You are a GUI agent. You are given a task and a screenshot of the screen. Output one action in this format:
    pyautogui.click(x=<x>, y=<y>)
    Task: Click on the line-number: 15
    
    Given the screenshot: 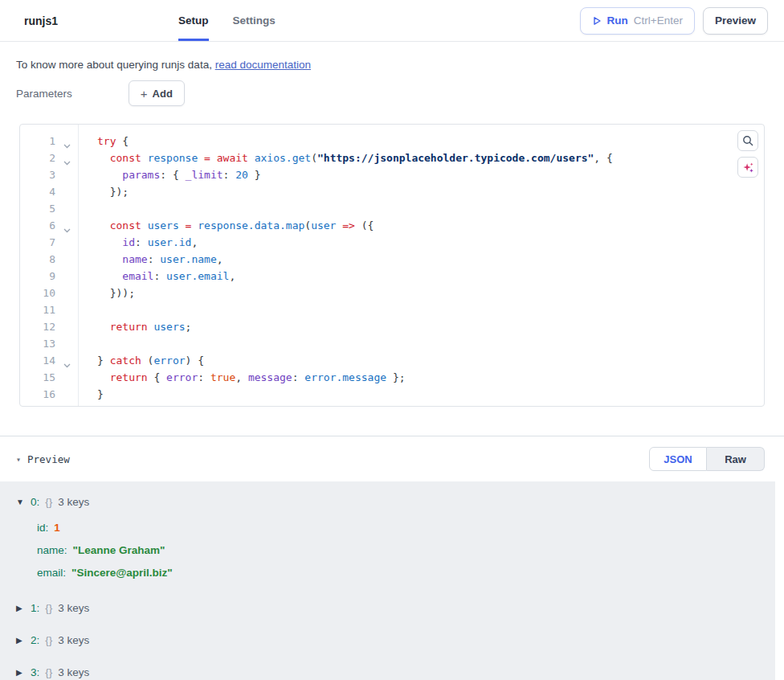 What is the action you would take?
    pyautogui.click(x=38, y=378)
    